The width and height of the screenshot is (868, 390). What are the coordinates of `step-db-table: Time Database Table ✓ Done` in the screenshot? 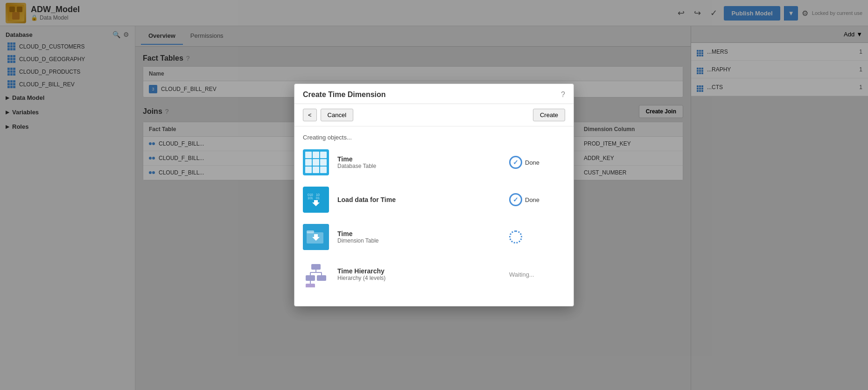 It's located at (434, 162).